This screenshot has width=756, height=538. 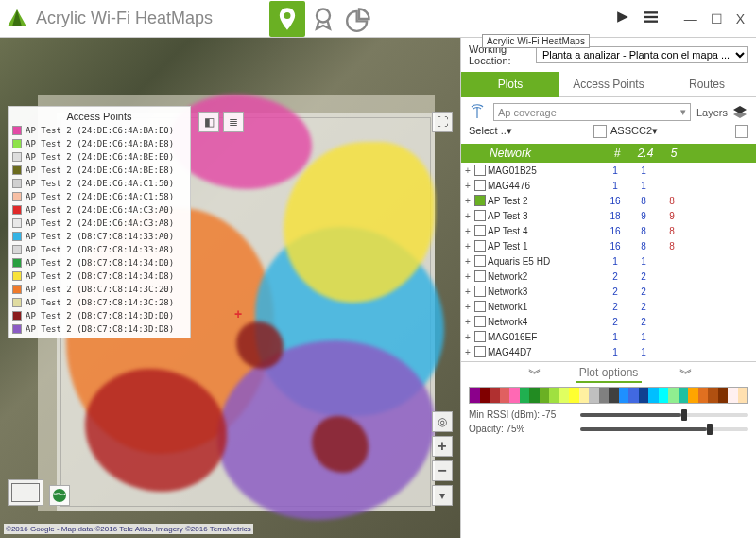 I want to click on network-row: +Network122, so click(x=609, y=306).